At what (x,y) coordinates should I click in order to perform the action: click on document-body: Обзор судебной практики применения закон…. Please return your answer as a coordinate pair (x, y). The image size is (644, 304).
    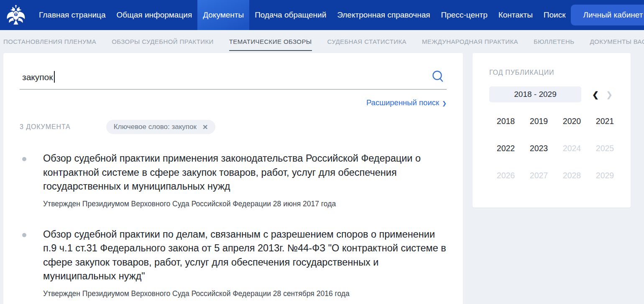
    Looking at the image, I should click on (245, 180).